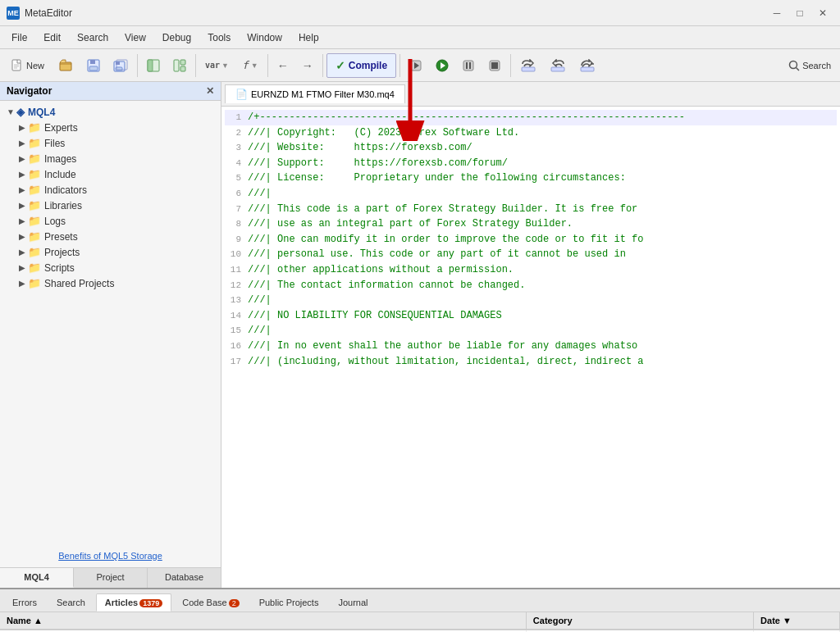  What do you see at coordinates (236, 148) in the screenshot?
I see `line-number: 3` at bounding box center [236, 148].